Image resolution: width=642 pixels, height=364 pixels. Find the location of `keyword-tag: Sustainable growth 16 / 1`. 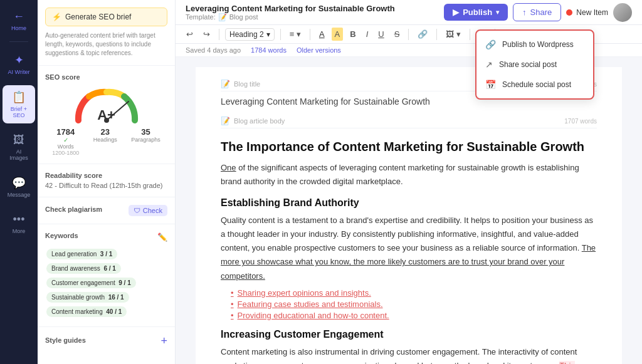

keyword-tag: Sustainable growth 16 / 1 is located at coordinates (88, 297).